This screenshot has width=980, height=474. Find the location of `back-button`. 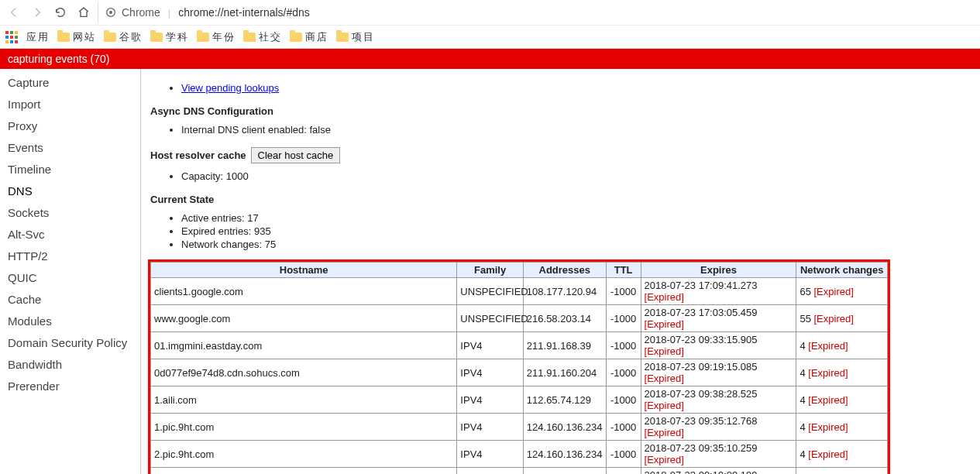

back-button is located at coordinates (14, 12).